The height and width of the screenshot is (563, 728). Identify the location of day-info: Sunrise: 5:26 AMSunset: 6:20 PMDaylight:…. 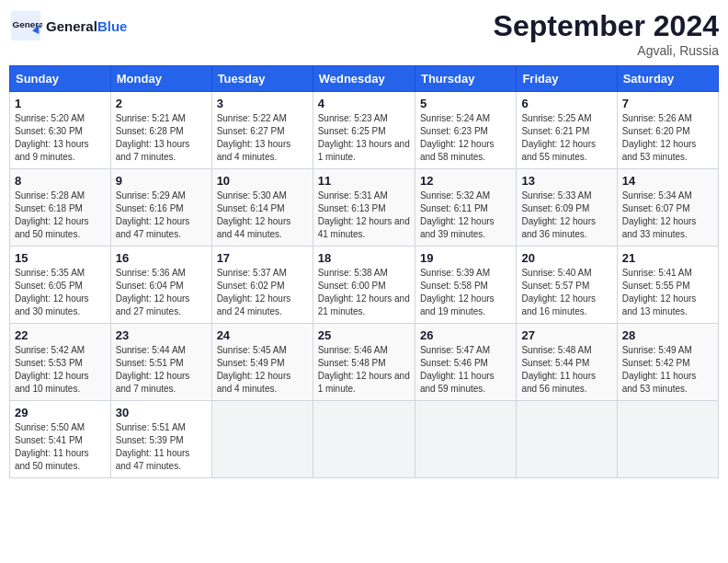
(667, 138).